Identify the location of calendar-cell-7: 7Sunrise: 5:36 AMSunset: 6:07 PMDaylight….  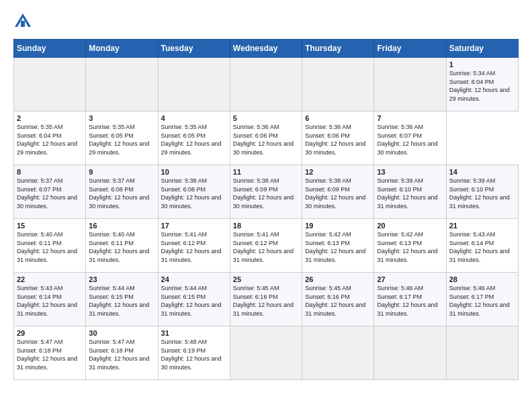
(410, 138).